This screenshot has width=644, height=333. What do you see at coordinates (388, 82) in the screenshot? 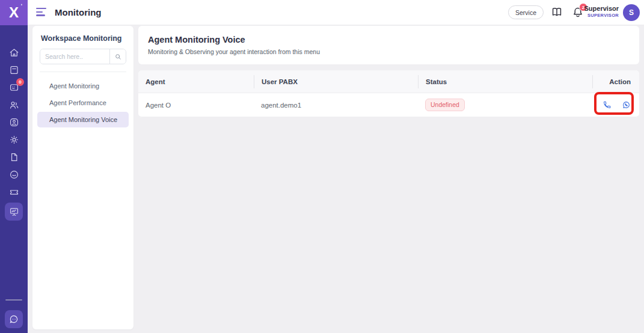
I see `table-header-row: Agent User PABX Status Action` at bounding box center [388, 82].